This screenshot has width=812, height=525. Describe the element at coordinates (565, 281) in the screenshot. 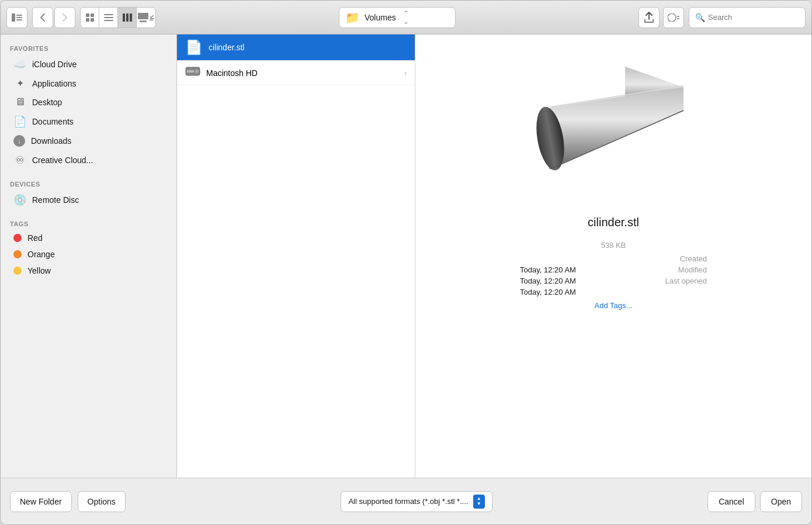

I see `modified-value: Today, 12:20 AM` at that location.